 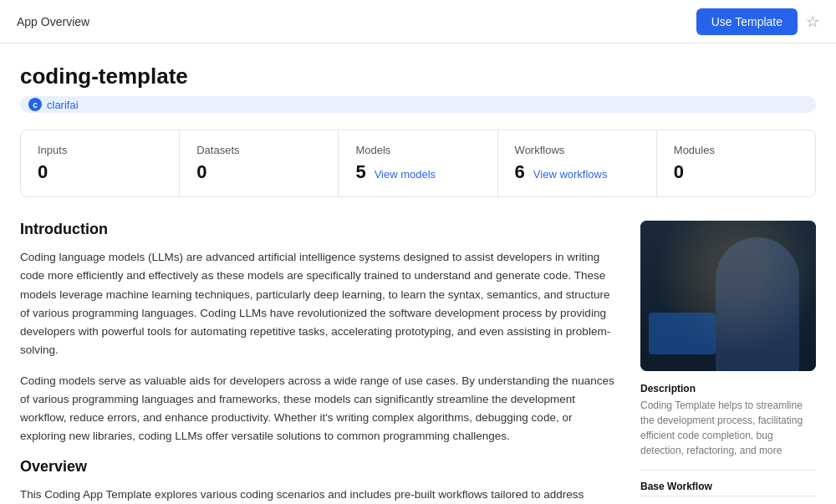 What do you see at coordinates (728, 363) in the screenshot?
I see `sidebar: Description Coding Template helps to str…` at bounding box center [728, 363].